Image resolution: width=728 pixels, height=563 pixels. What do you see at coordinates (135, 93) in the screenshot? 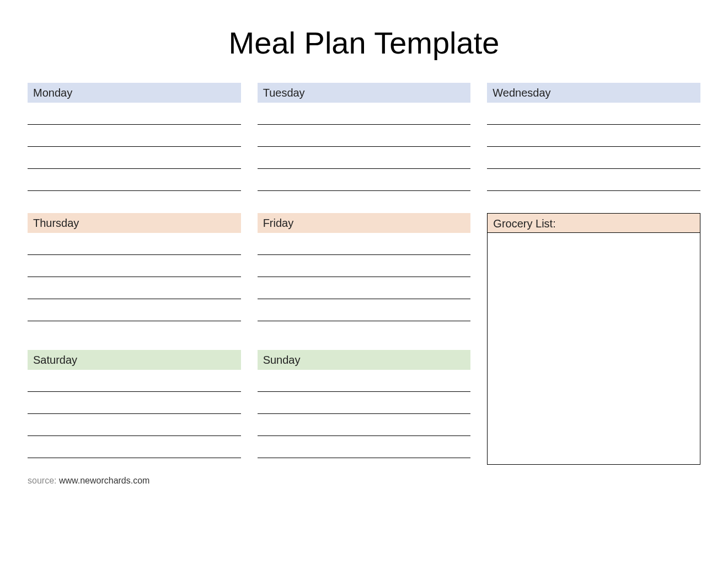
I see `day-header-monday: Monday` at bounding box center [135, 93].